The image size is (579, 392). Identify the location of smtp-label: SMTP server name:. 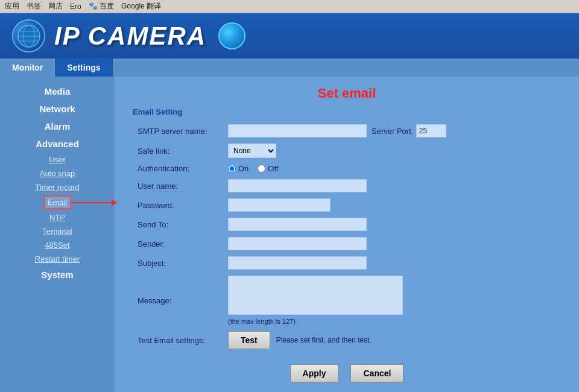
(178, 131).